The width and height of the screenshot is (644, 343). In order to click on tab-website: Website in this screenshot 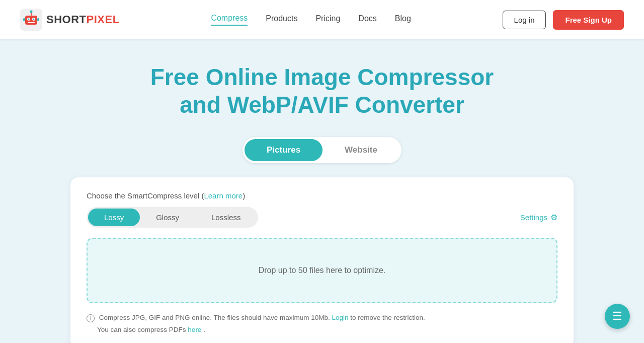, I will do `click(361, 150)`.